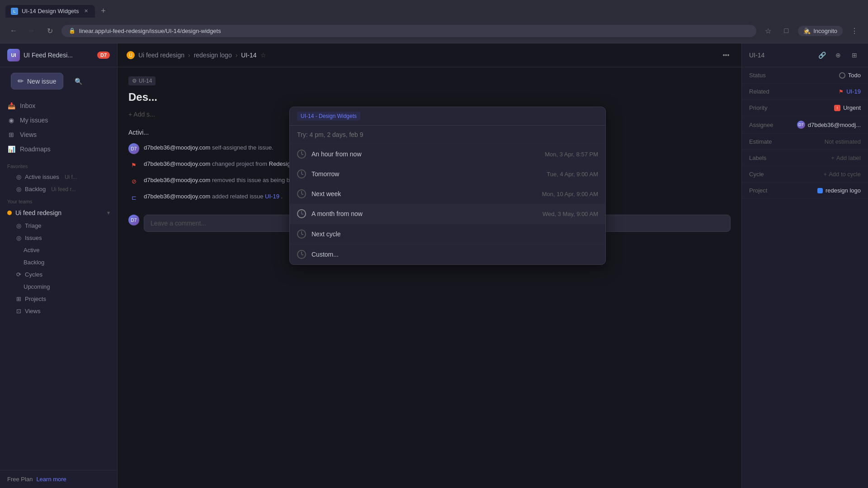 This screenshot has width=868, height=488. Describe the element at coordinates (59, 262) in the screenshot. I see `sidebar-item-backlog: Backlog` at that location.